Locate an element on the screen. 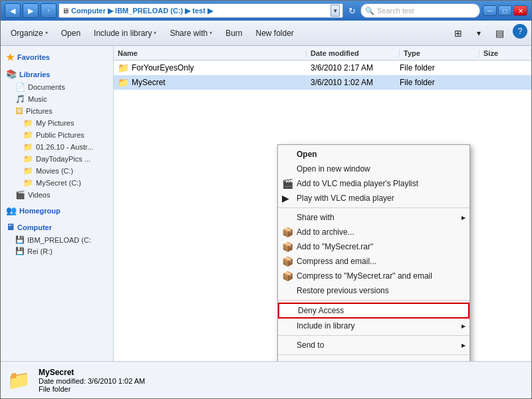  address-path: 🖥 Computer ▶ IBM_PRELOAD (C:) ▶ test ▶ is located at coordinates (195, 11).